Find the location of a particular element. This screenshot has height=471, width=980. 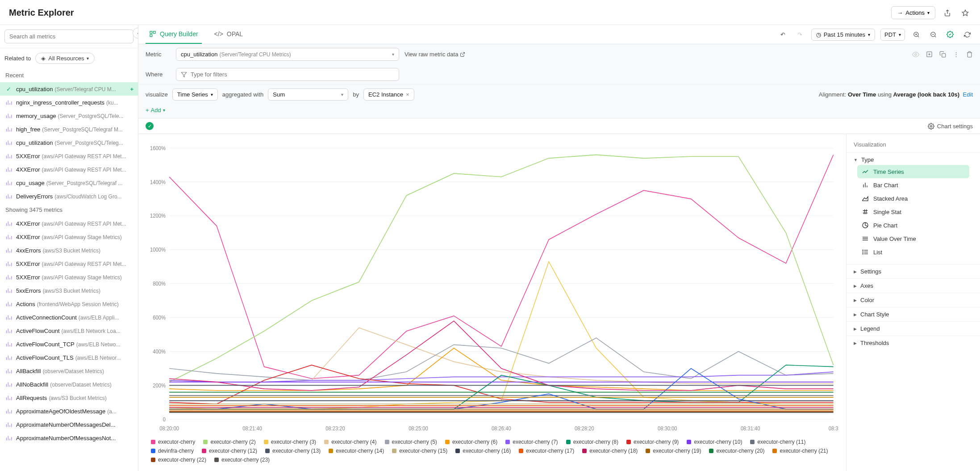

sidebar-metric-item: ActiveFlowCount (aws/ELB Network Loa... is located at coordinates (69, 331).